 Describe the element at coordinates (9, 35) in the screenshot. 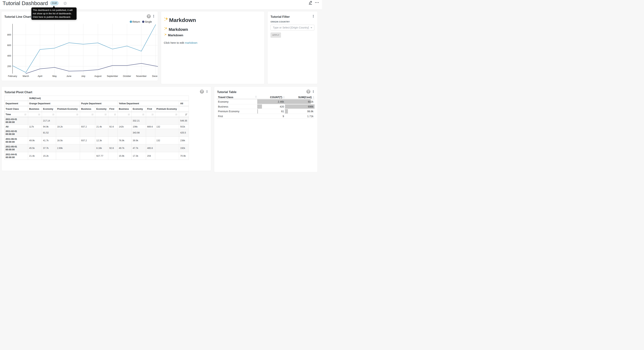

I see `svg-text: 800` at that location.